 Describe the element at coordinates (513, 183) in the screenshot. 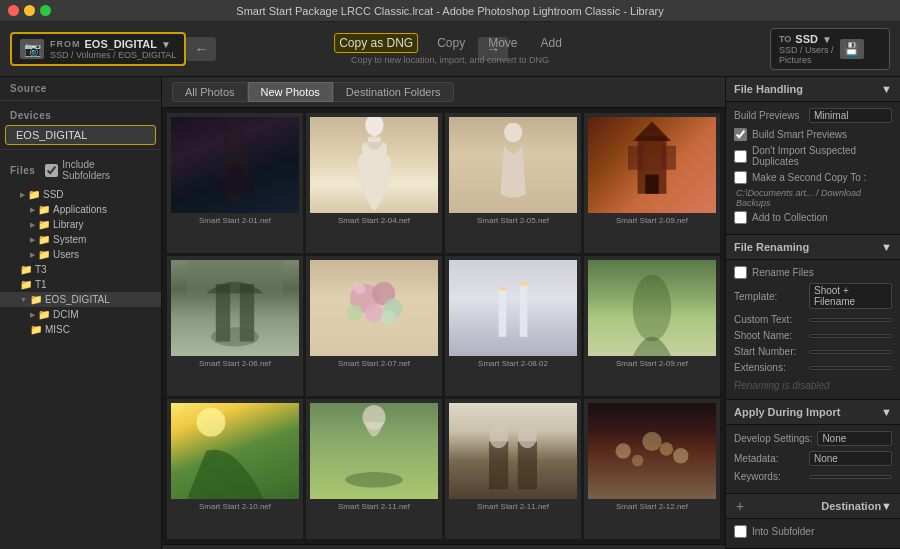

I see `photo-cell-bride-2: Smart Start 2-05.nef` at that location.